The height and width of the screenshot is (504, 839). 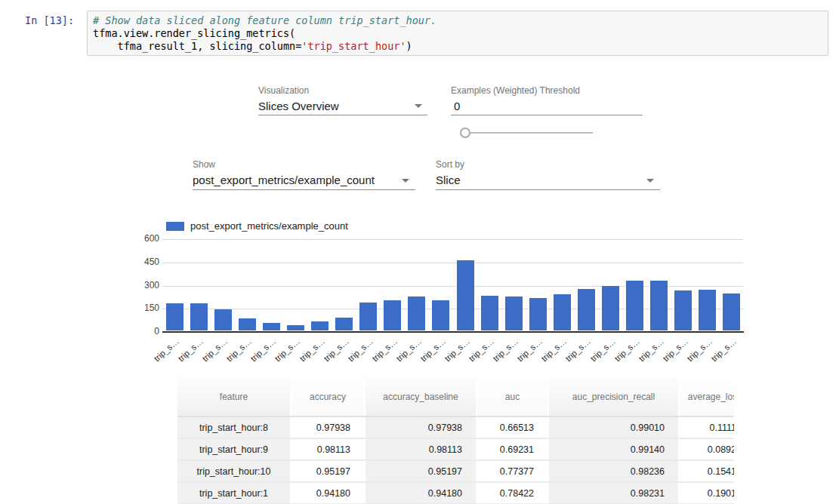 I want to click on y-tick-label: 0, so click(x=150, y=331).